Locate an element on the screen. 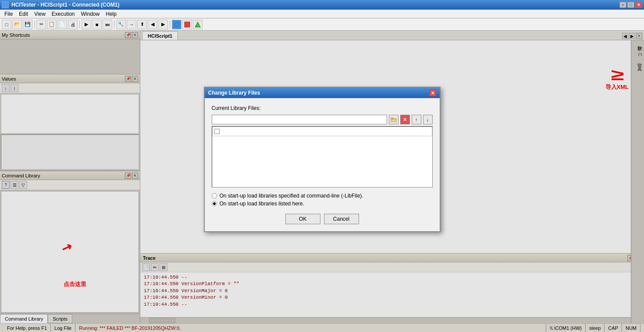 The height and width of the screenshot is (332, 644). minimize-button: – is located at coordinates (623, 5).